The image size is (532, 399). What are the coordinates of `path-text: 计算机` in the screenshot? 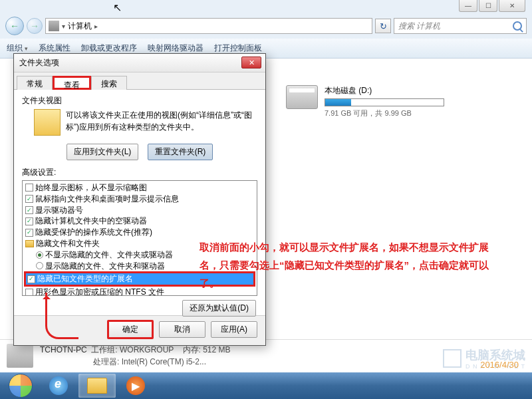 It's located at (80, 27).